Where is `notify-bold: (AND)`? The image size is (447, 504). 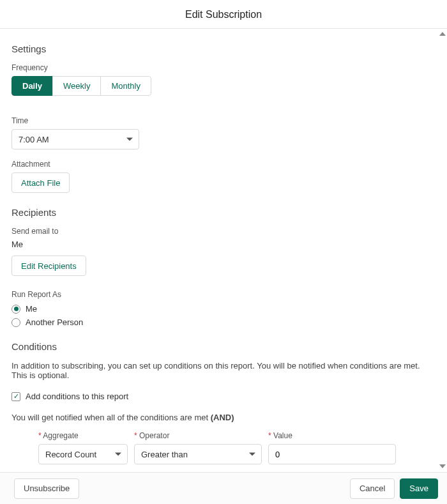 notify-bold: (AND) is located at coordinates (222, 418).